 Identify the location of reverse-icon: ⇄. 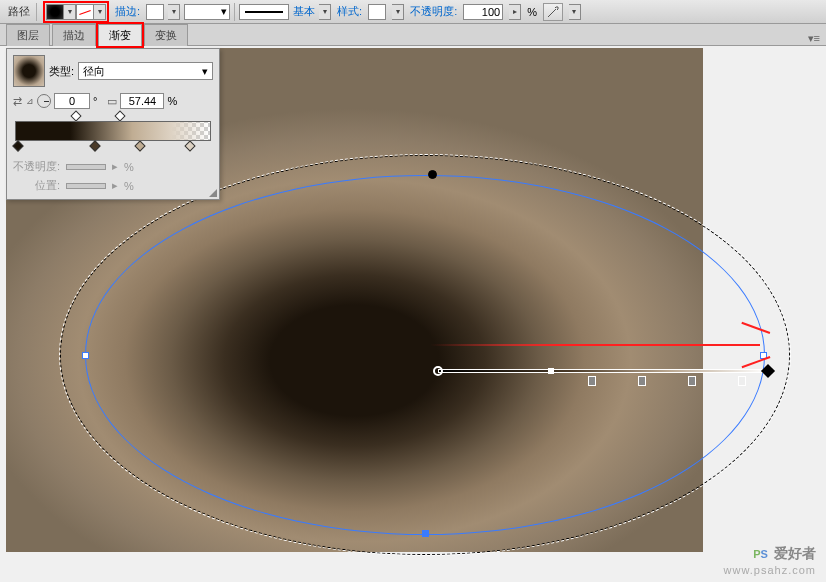
(18, 102).